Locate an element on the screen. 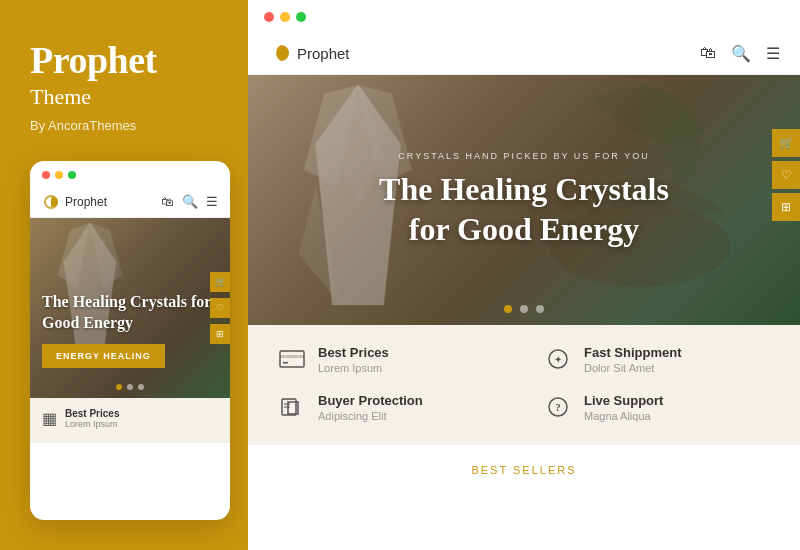 The height and width of the screenshot is (550, 800). mobile-hero: The Healing Crystals for Good Energy ENE… is located at coordinates (130, 308).